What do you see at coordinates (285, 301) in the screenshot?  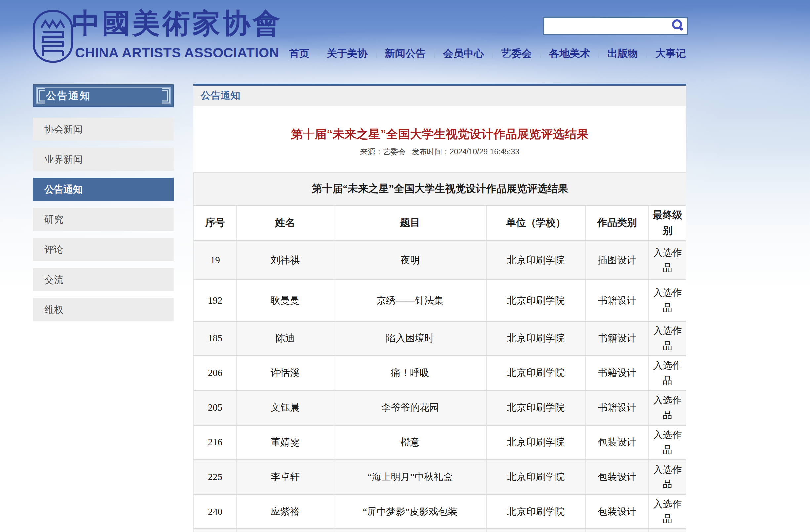 I see `table-cell: 耿曼曼` at bounding box center [285, 301].